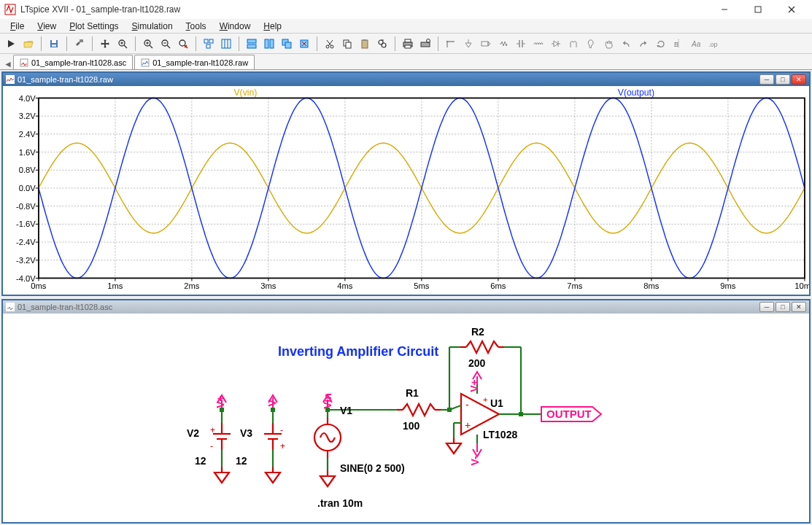  Describe the element at coordinates (758, 9) in the screenshot. I see `window-maximize-button` at that location.